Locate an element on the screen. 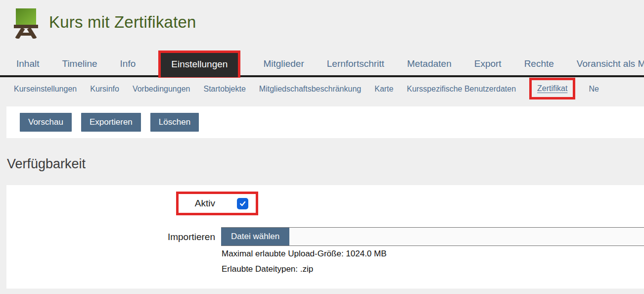 This screenshot has height=294, width=644. exportieren-button: Exportieren is located at coordinates (111, 122).